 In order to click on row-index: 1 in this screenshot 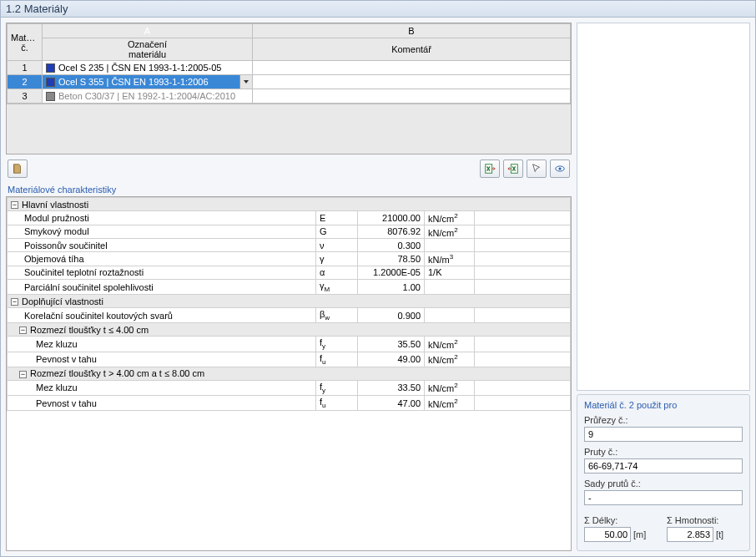, I will do `click(25, 68)`.